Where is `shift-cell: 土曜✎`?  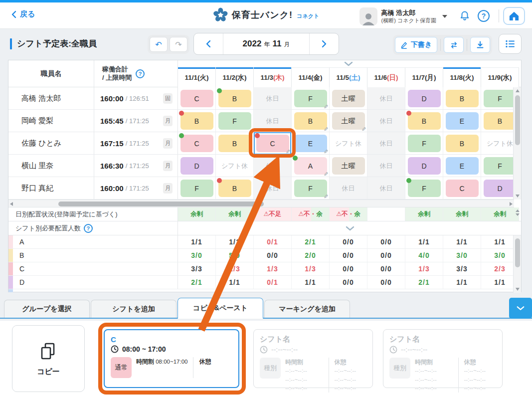 shift-cell: 土曜✎ is located at coordinates (349, 121).